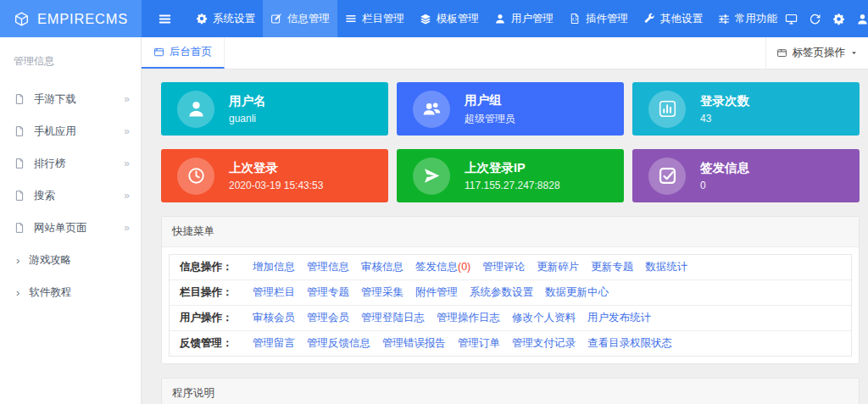 This screenshot has height=404, width=868. Describe the element at coordinates (510, 176) in the screenshot. I see `stat-card: 上次登录IP117.155.27.247:8828` at that location.